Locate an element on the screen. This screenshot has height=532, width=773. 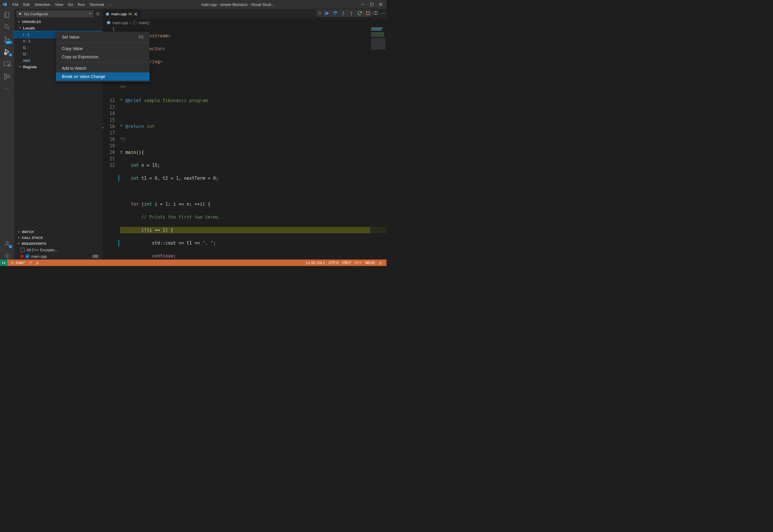
stop-icon is located at coordinates (368, 13).